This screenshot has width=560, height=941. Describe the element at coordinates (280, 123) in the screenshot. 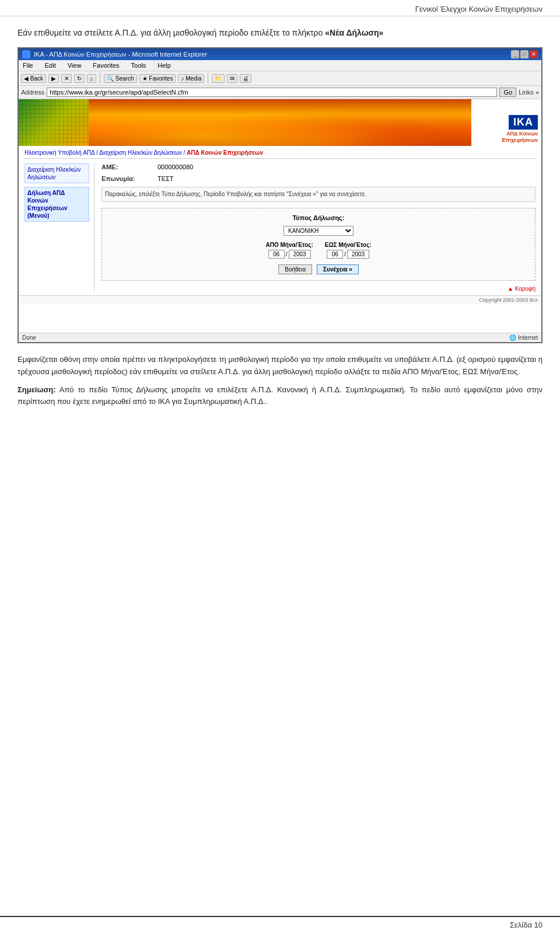

I see `banner-fire` at that location.